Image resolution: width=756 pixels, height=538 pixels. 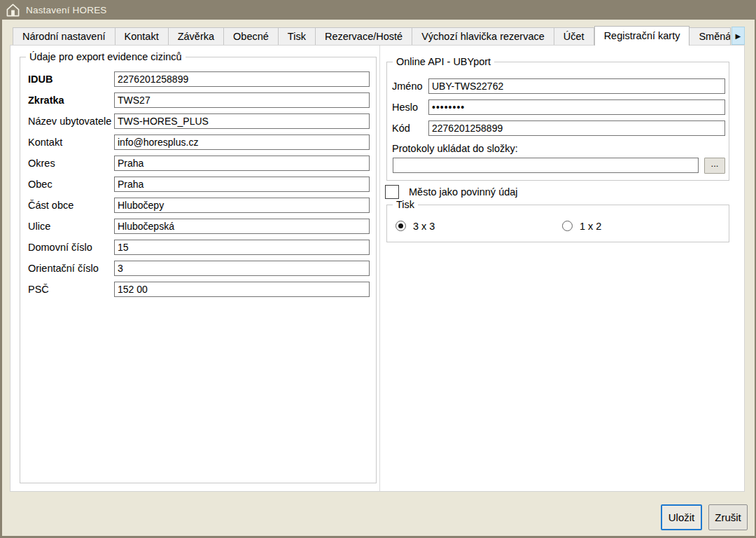 I want to click on input-heslo-password, so click(x=577, y=107).